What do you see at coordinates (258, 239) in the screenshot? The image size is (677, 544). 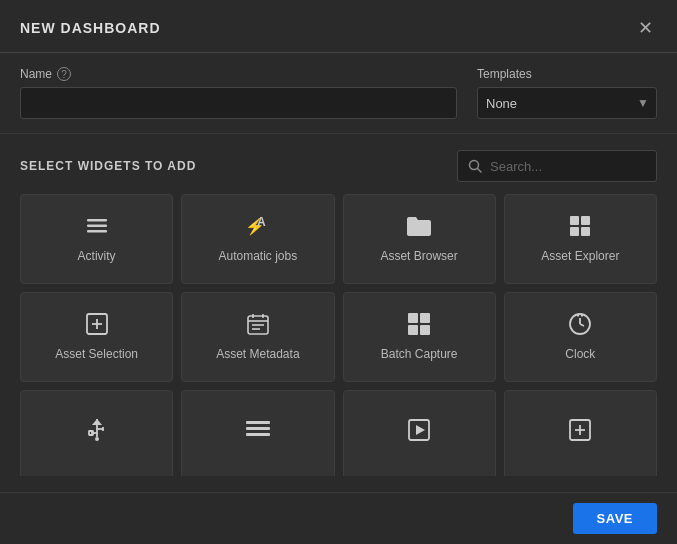 I see `widget-automatic-jobs: ⚡ A Automatic jobs` at bounding box center [258, 239].